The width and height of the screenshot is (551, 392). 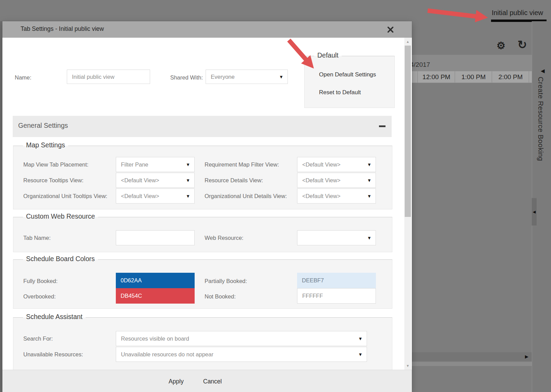 What do you see at coordinates (53, 354) in the screenshot?
I see `unavailable-resources-label: Unavailable Resources:` at bounding box center [53, 354].